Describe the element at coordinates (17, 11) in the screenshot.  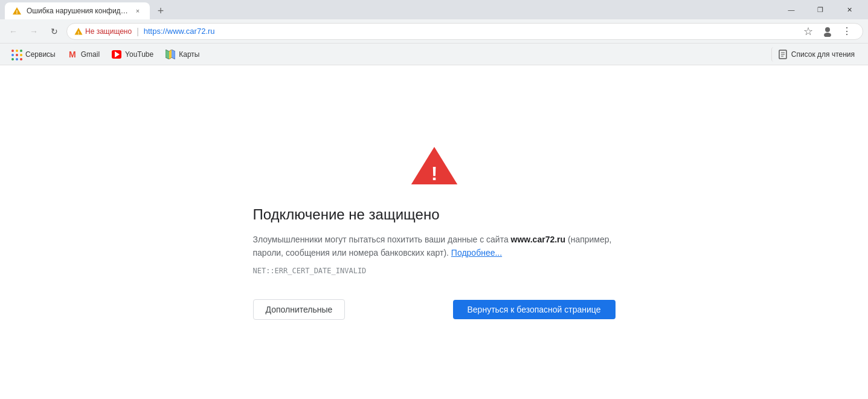
I see `tab-favicon: !` at that location.